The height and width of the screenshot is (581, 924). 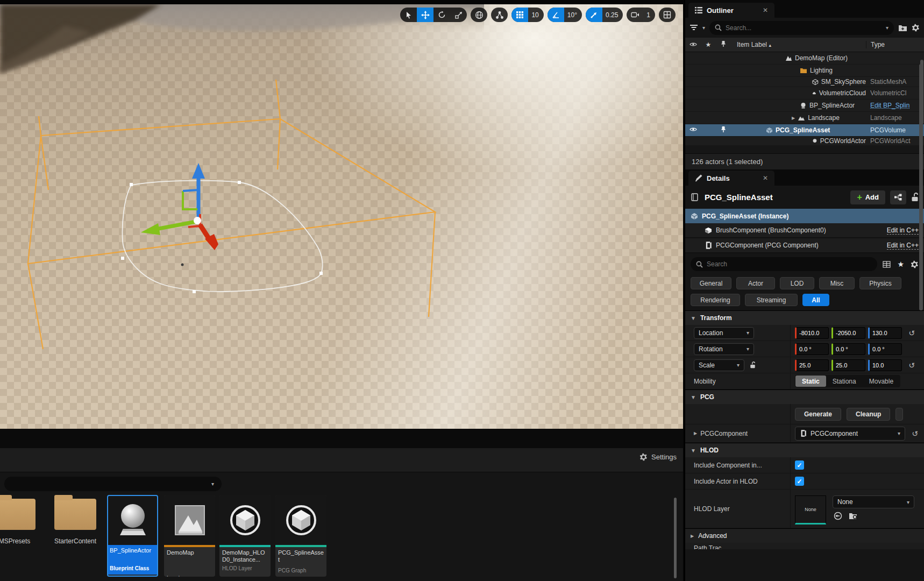 What do you see at coordinates (885, 333) in the screenshot?
I see `location-z-field: 130.0` at bounding box center [885, 333].